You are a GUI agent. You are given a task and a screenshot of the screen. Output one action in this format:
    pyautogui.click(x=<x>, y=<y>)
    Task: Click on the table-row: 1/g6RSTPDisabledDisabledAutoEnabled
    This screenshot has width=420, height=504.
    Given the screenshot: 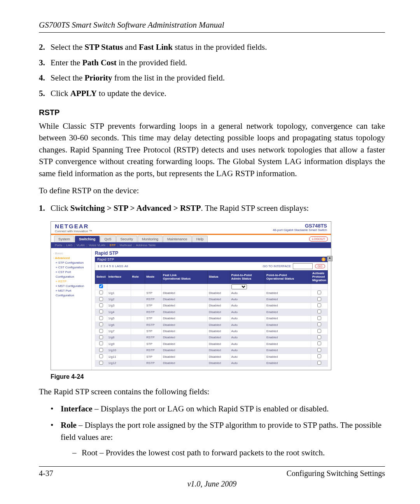 What is the action you would take?
    pyautogui.click(x=212, y=325)
    